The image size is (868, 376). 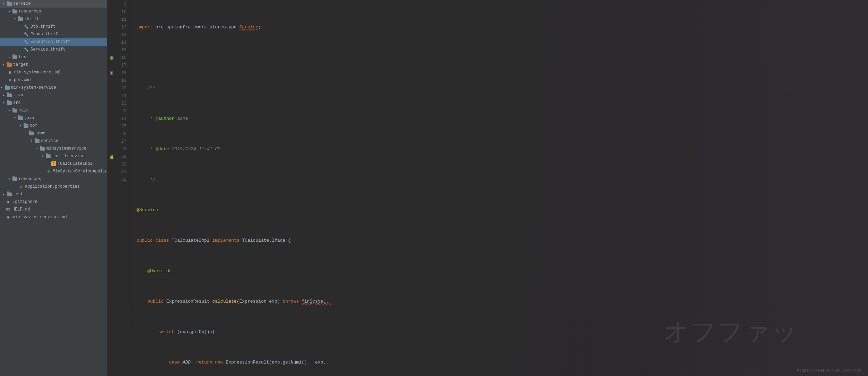 I want to click on sidebar-item-label: Exception.thrift, so click(x=51, y=42).